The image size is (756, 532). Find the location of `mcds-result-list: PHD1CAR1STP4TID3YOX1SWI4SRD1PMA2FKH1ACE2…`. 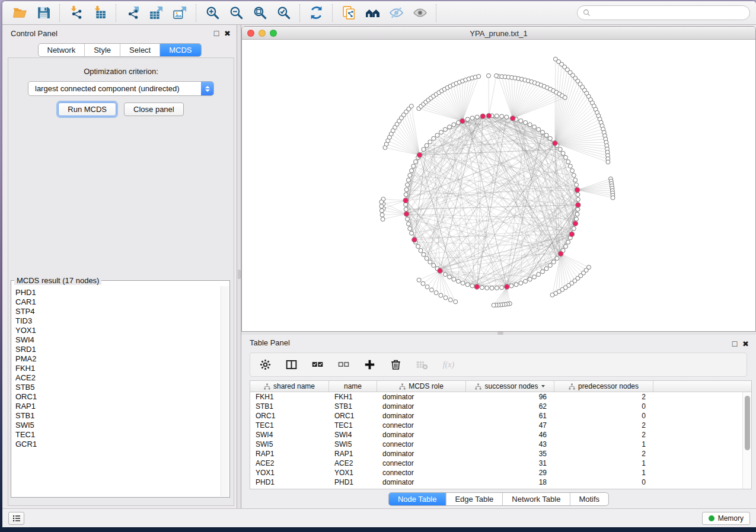

mcds-result-list: PHD1CAR1STP4TID3YOX1SWI4SRD1PMA2FKH1ACE2… is located at coordinates (116, 391).